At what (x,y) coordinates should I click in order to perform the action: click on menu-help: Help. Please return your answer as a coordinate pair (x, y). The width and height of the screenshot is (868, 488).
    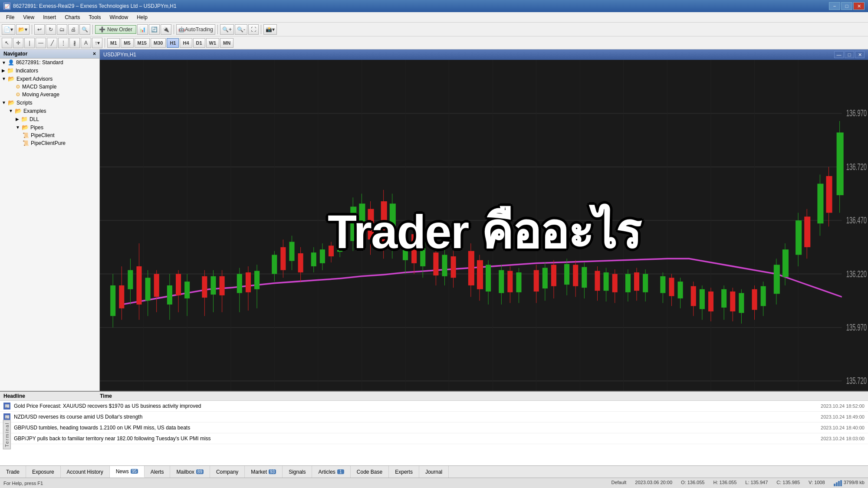
    Looking at the image, I should click on (142, 17).